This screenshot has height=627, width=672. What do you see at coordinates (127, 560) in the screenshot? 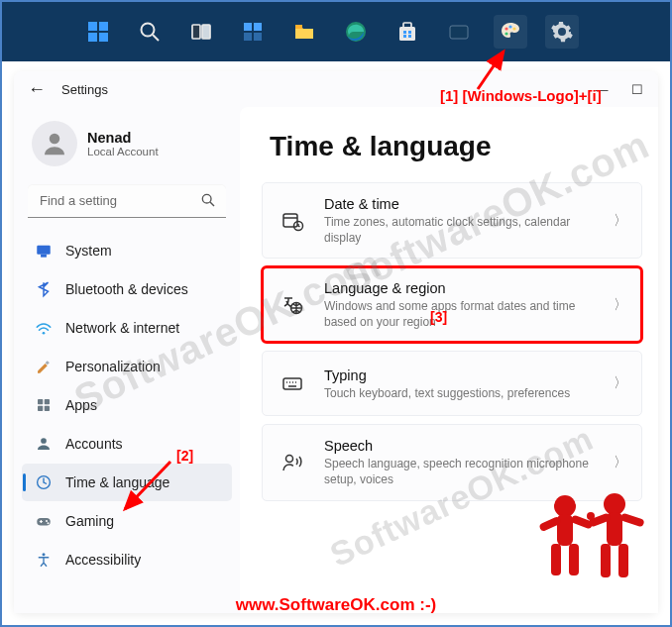
I see `sidebar-item-accessibility: Accessibility` at bounding box center [127, 560].